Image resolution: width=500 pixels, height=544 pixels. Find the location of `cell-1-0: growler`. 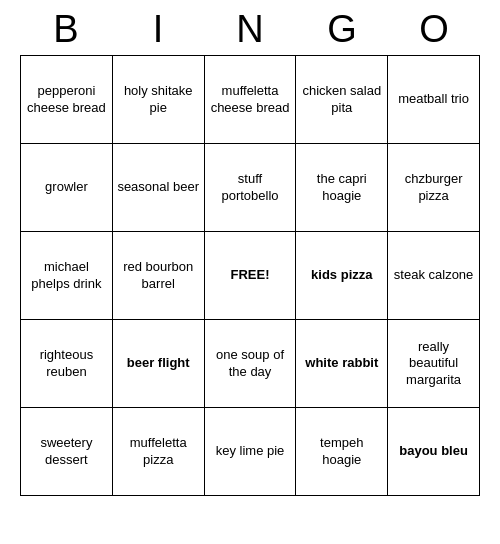

cell-1-0: growler is located at coordinates (67, 188).